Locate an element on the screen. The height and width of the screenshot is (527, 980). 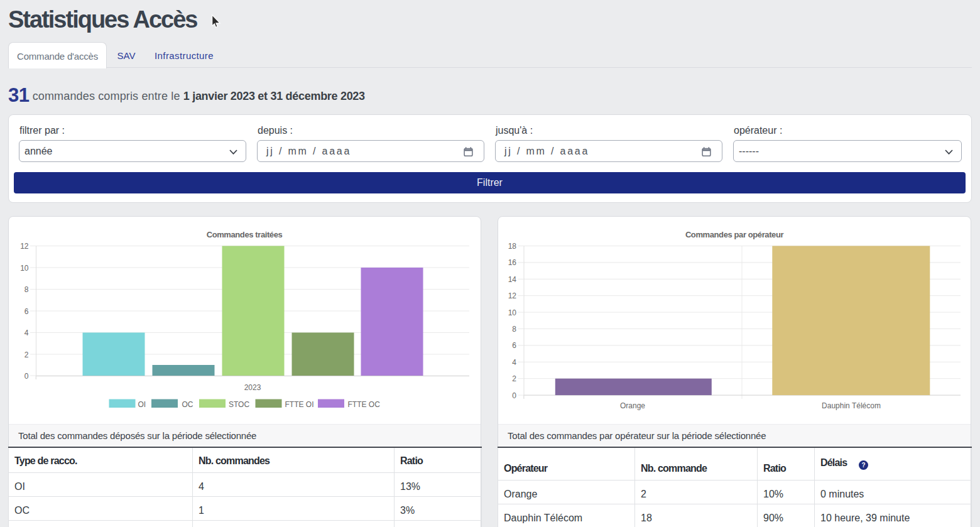
svg-text: STOC is located at coordinates (239, 405).